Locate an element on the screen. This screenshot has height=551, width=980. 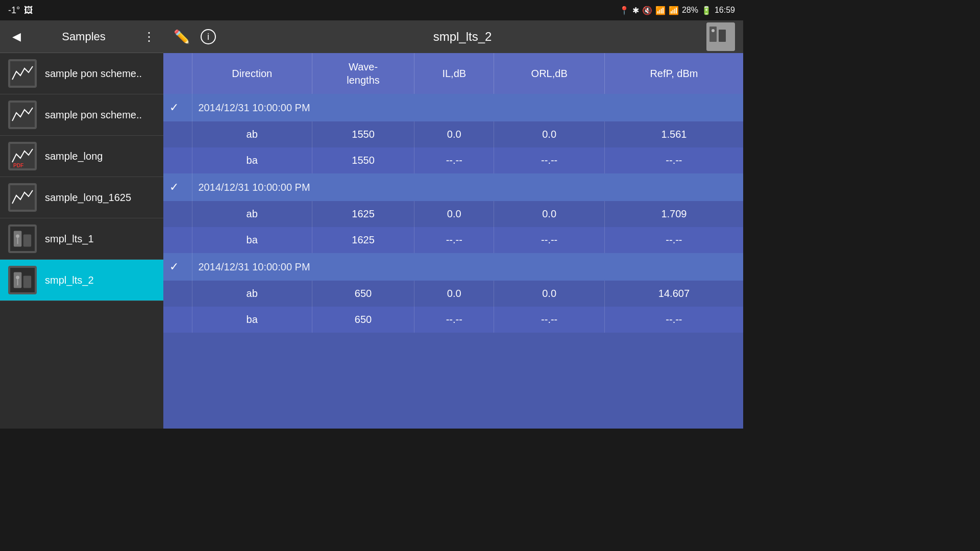
list-item: PDF sample_long is located at coordinates (82, 156).